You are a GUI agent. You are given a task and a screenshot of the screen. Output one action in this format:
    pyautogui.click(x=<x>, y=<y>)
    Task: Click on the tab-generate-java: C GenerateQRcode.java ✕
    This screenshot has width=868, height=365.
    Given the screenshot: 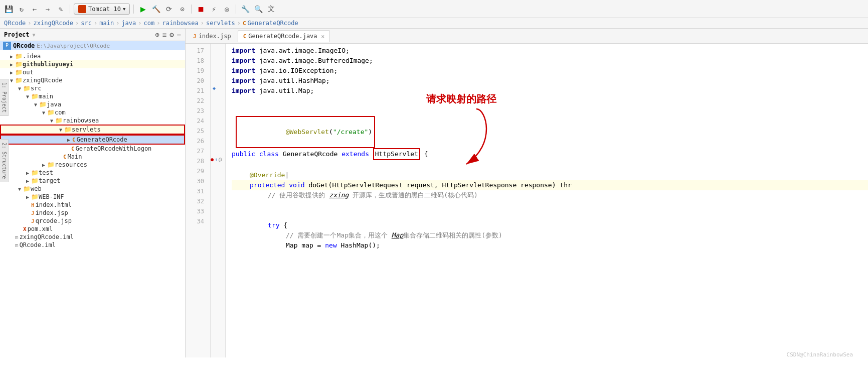 What is the action you would take?
    pyautogui.click(x=284, y=36)
    